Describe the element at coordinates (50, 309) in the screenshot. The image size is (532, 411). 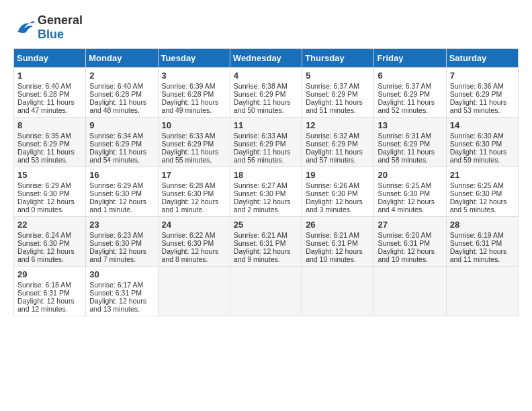
I see `cell-text: and 12 minutes.` at that location.